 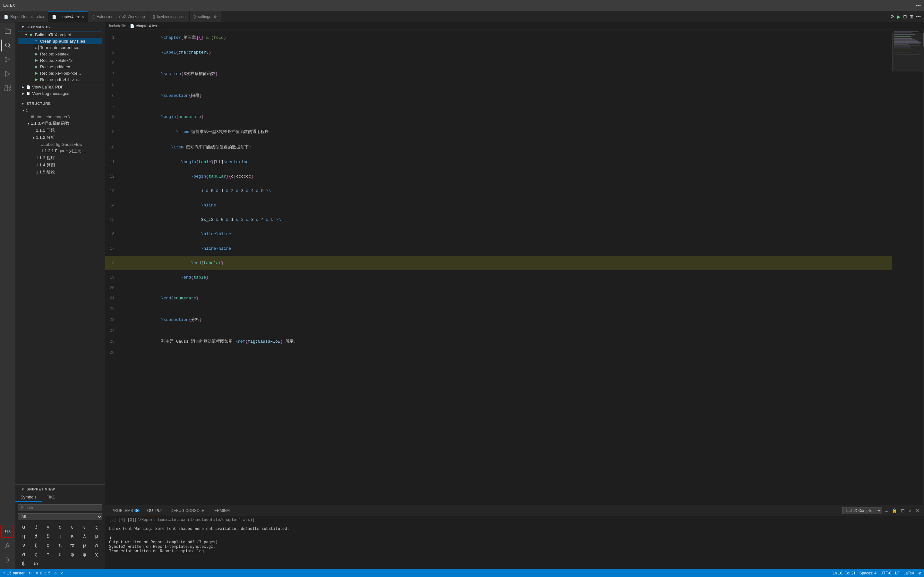 I want to click on command-pdf-bib: ▶ Recipe: pdf->bib->p..., so click(x=60, y=79).